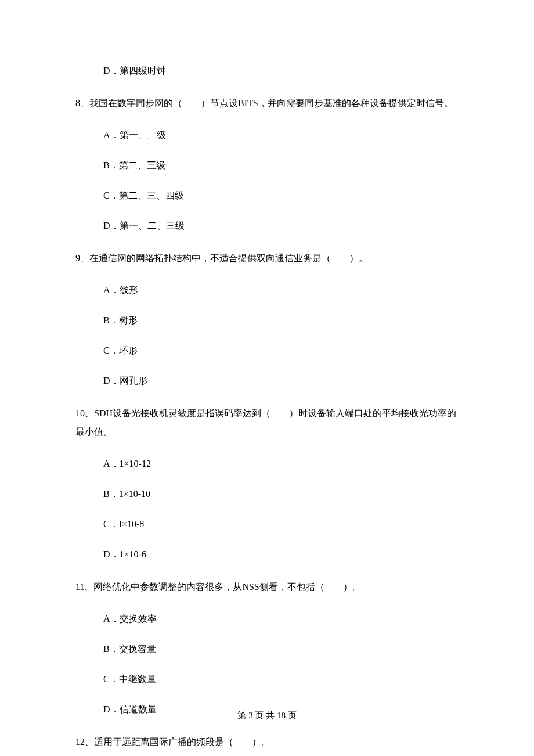 Image resolution: width=534 pixels, height=756 pixels. Describe the element at coordinates (267, 135) in the screenshot. I see `q8-option-a: A．第一、二级` at that location.